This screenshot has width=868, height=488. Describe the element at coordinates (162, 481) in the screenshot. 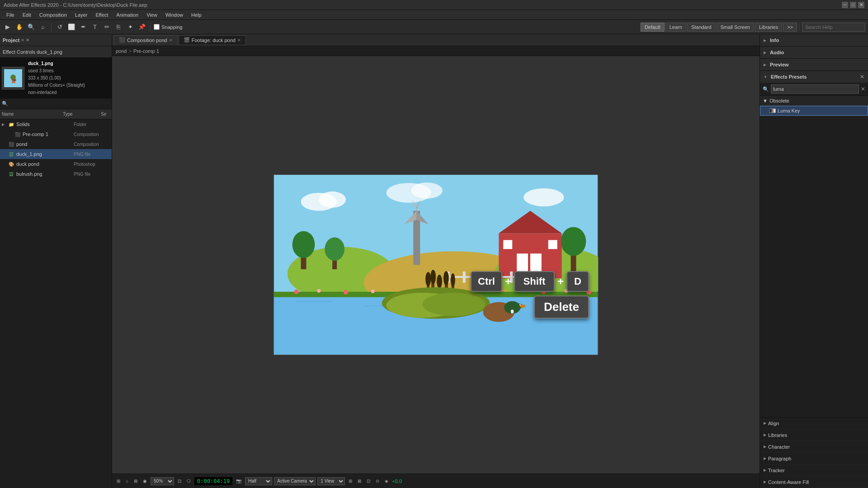

I see `zoom-select: 50% 100% 25%` at that location.